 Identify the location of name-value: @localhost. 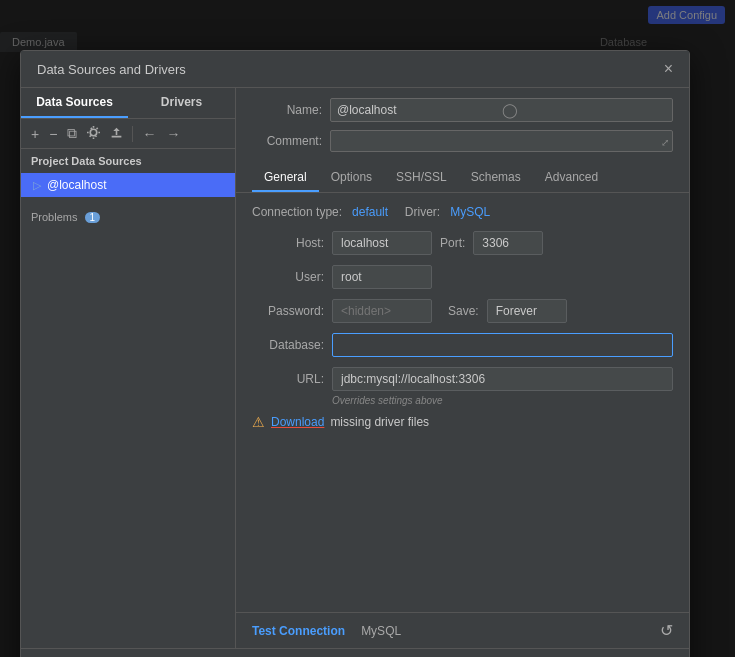
(420, 110).